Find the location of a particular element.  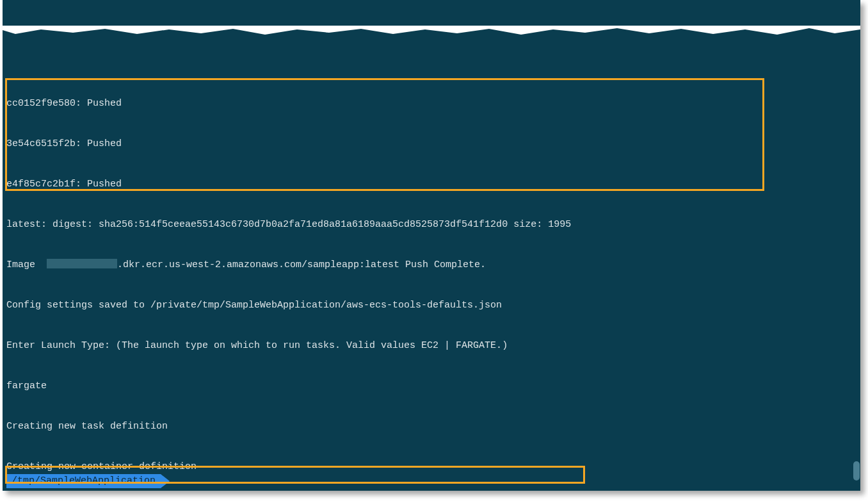

scrollbar-thumb is located at coordinates (856, 471).